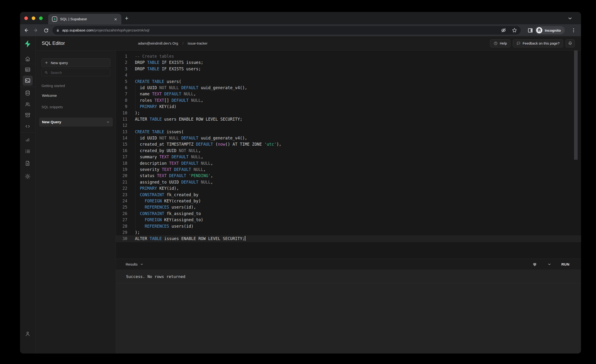 This screenshot has width=596, height=364. What do you see at coordinates (348, 69) in the screenshot?
I see `code-line: 3DROP TABLE IF EXISTS users;` at bounding box center [348, 69].